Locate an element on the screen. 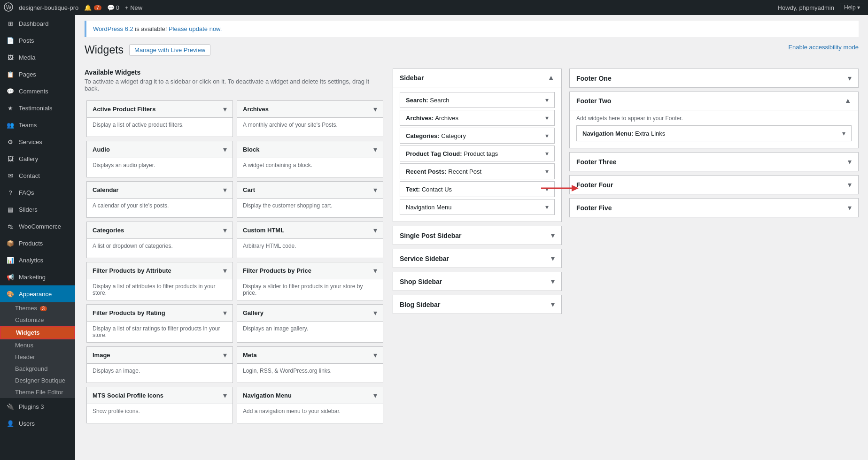  sub-item-menus: Menus is located at coordinates (38, 345).